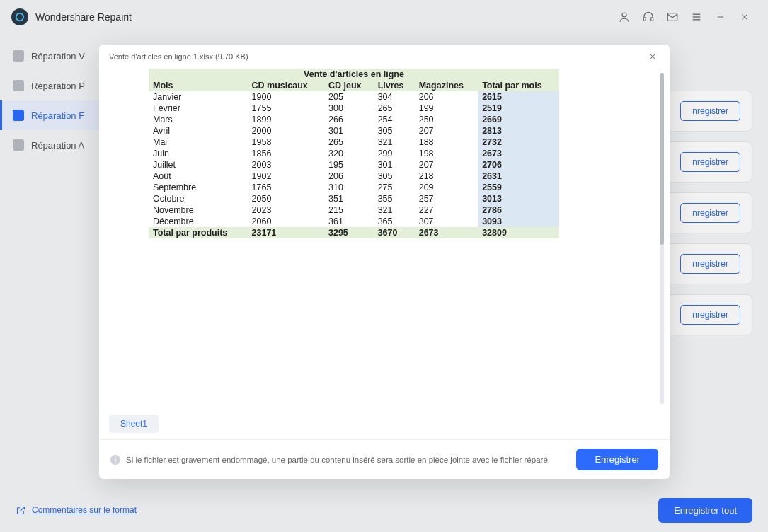 The height and width of the screenshot is (532, 768). What do you see at coordinates (394, 154) in the screenshot?
I see `cell: 299` at bounding box center [394, 154].